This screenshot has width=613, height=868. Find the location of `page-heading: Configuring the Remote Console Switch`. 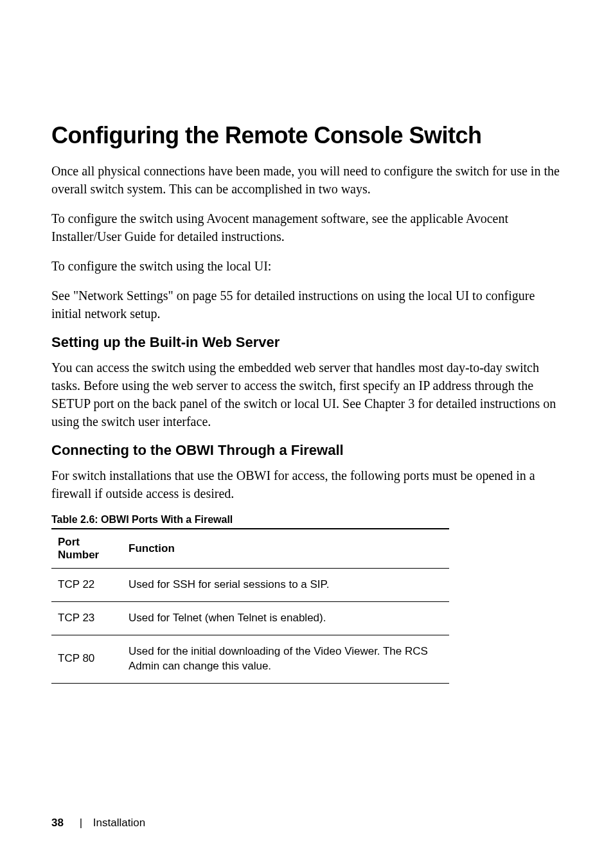

page-heading: Configuring the Remote Console Switch is located at coordinates (306, 136).